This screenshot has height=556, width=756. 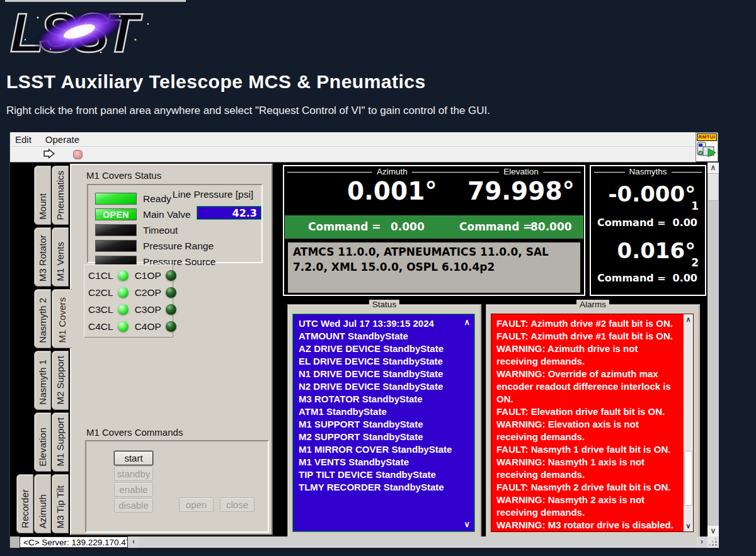 What do you see at coordinates (43, 380) in the screenshot?
I see `sidebar-tab: Nasmyth 1` at bounding box center [43, 380].